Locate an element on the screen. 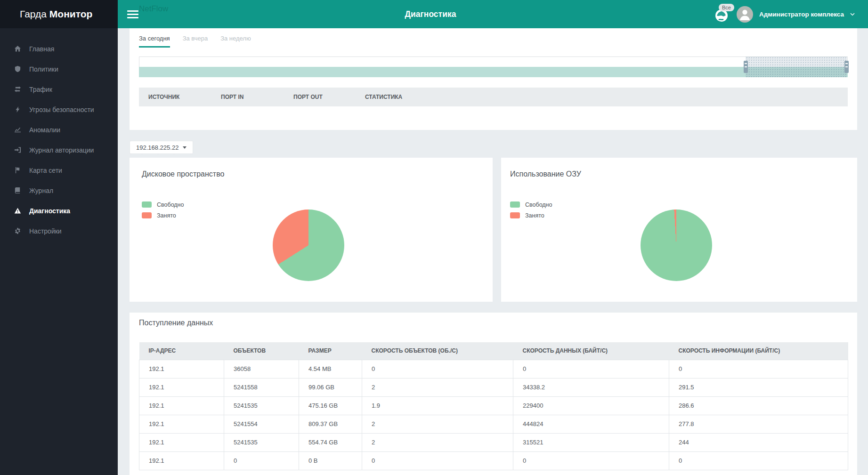 This screenshot has width=868, height=475. sidebar-item-auth-log: Журнал авторизации is located at coordinates (59, 150).